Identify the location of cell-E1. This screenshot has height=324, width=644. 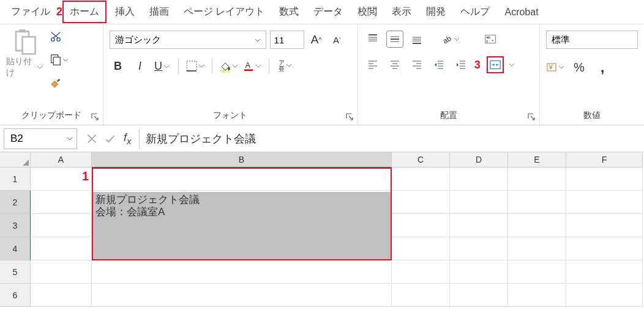
(537, 179).